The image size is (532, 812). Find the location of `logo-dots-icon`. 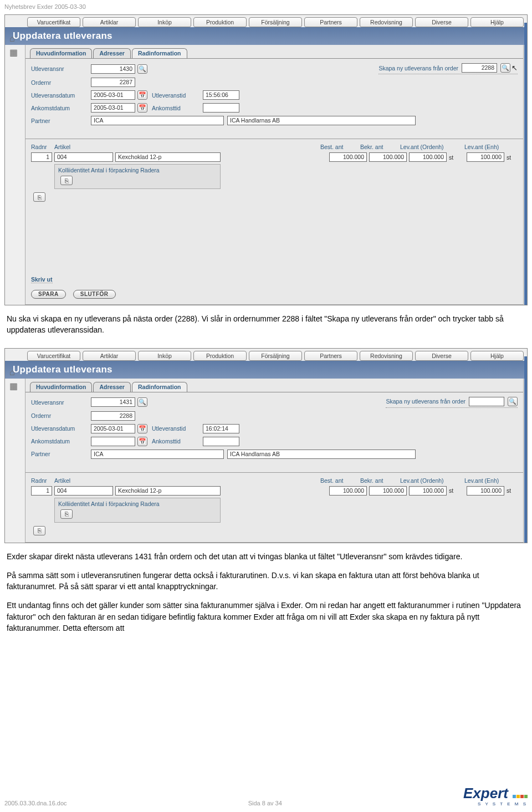

logo-dots-icon is located at coordinates (520, 796).